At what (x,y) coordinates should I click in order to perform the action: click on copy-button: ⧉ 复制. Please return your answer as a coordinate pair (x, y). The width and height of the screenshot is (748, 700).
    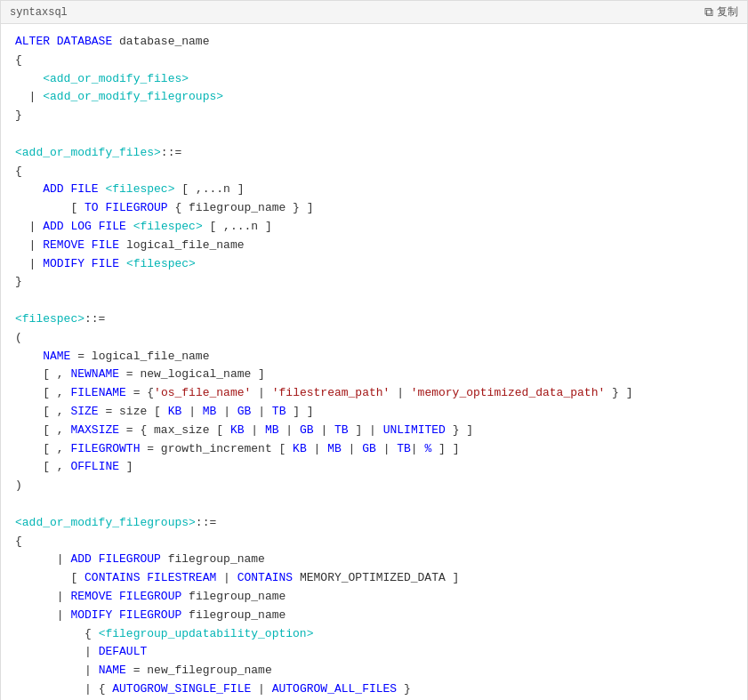
    Looking at the image, I should click on (721, 12).